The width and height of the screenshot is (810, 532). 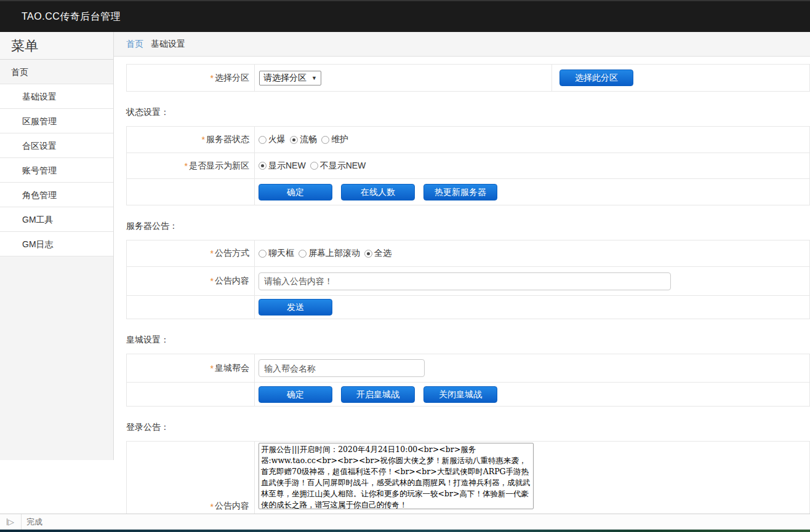 I want to click on select-value: 请选择分区, so click(x=285, y=78).